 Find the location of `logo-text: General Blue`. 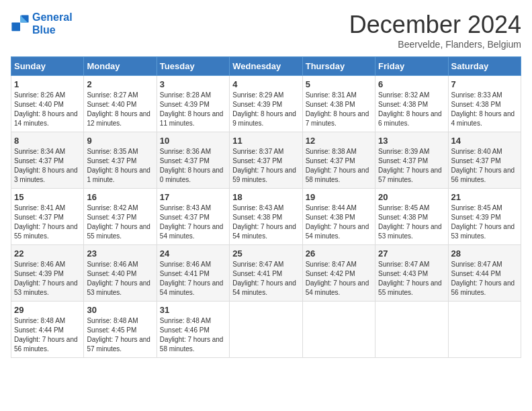

logo-text: General Blue is located at coordinates (52, 24).